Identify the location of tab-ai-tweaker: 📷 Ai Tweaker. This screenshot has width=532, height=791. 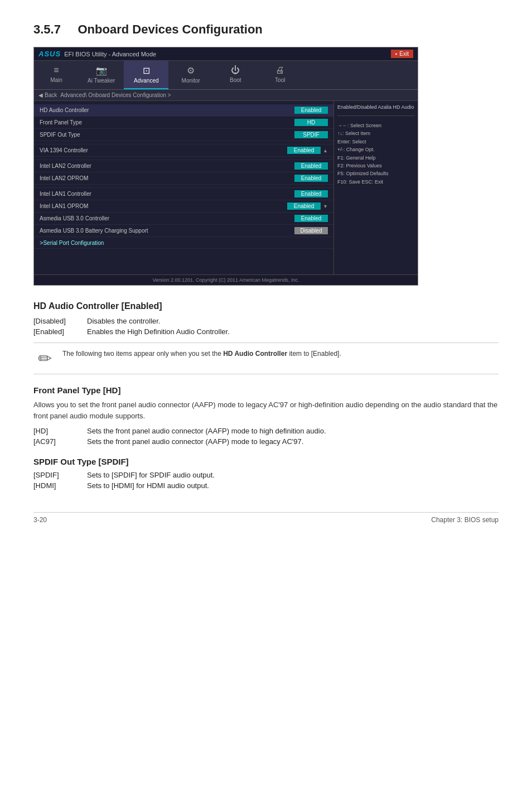
(101, 75).